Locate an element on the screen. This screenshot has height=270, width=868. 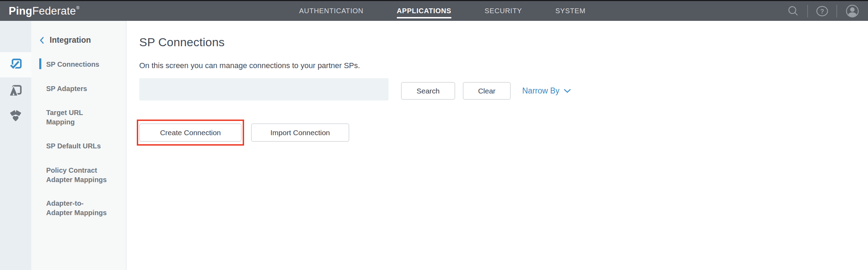
mappings-icon is located at coordinates (16, 116).